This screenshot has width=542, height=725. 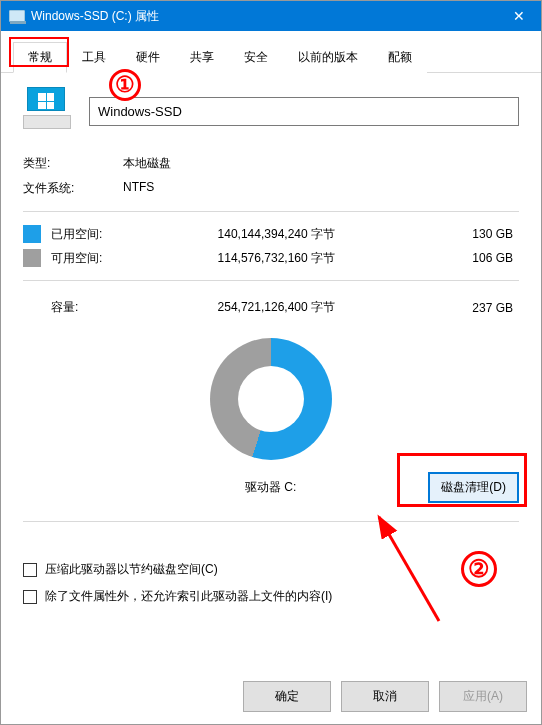 I want to click on drive-big-icon, so click(x=47, y=111).